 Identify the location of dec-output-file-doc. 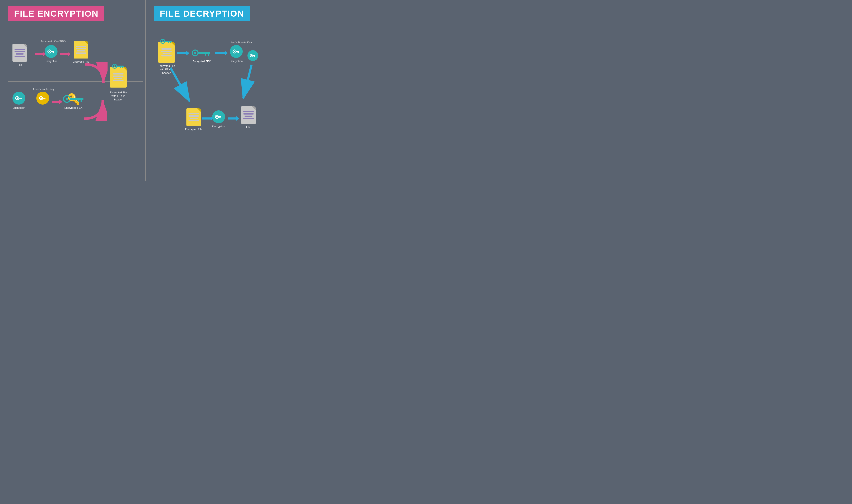
(249, 115).